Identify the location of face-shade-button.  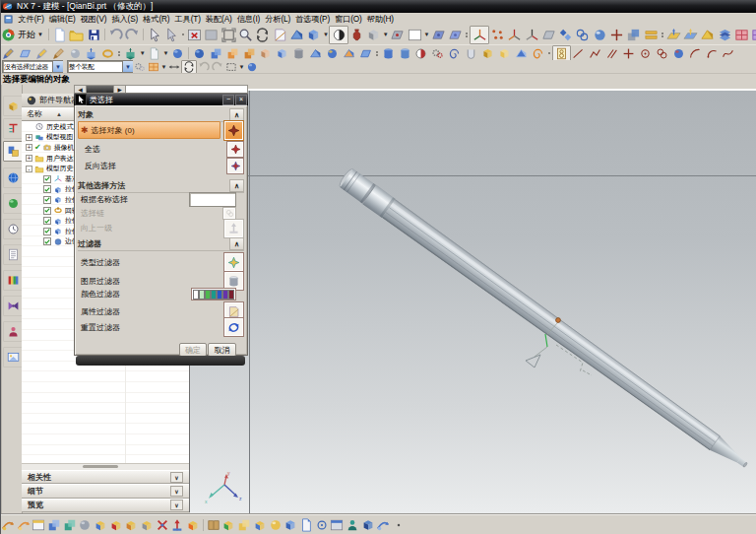
(398, 35).